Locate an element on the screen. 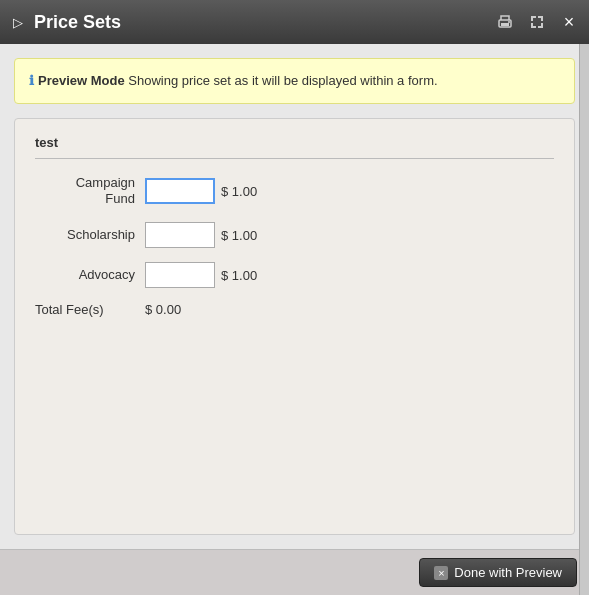 Image resolution: width=589 pixels, height=595 pixels. footer: × Done with Preview is located at coordinates (294, 572).